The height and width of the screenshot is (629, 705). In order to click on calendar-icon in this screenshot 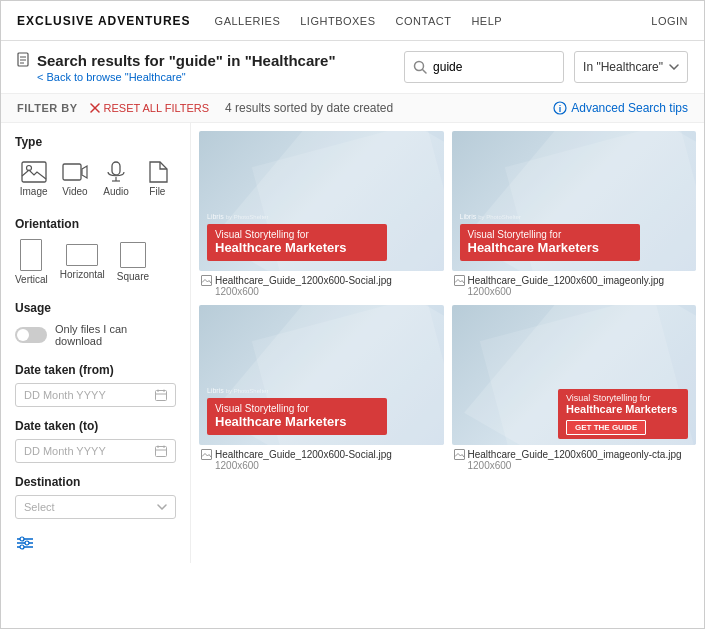, I will do `click(161, 395)`.